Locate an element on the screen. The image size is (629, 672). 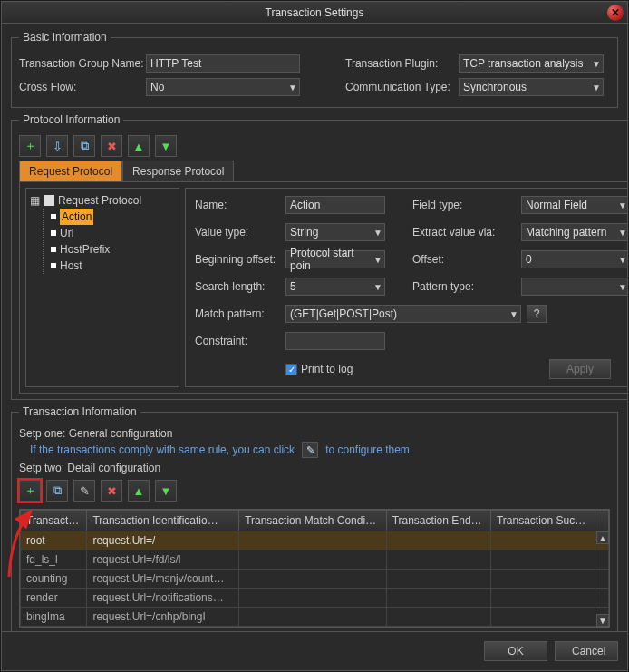
titlebar: Transaction Settings ✕ is located at coordinates (314, 13).